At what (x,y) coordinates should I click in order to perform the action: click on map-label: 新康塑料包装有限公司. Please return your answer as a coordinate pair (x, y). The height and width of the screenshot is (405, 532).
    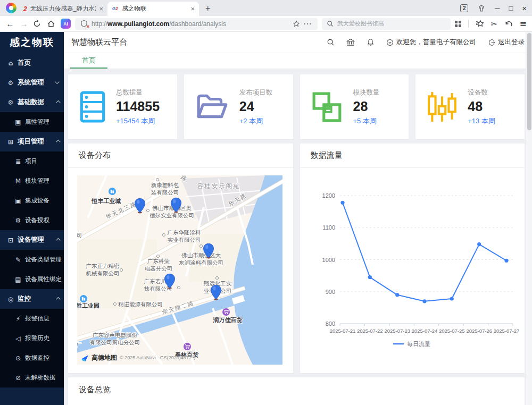
    Looking at the image, I should click on (165, 189).